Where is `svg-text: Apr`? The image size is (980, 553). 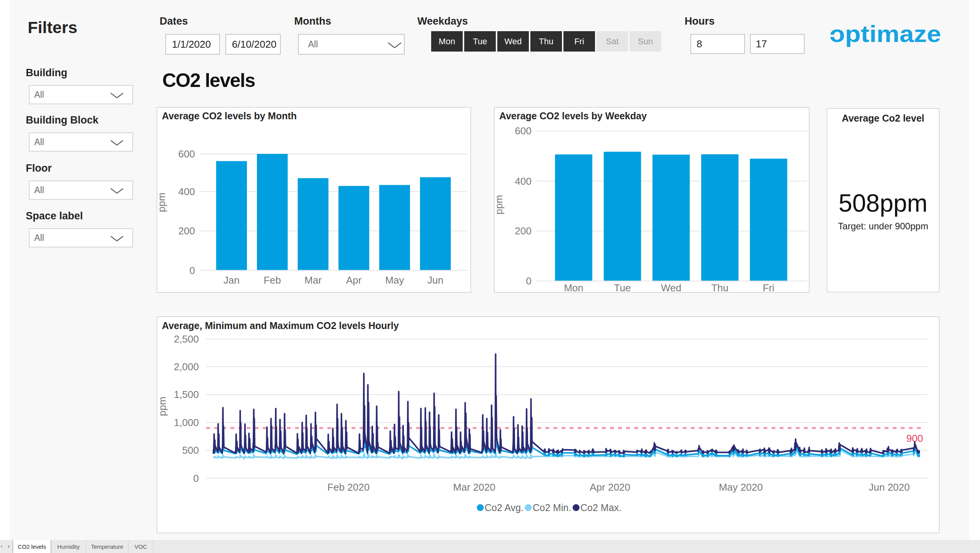 svg-text: Apr is located at coordinates (354, 280).